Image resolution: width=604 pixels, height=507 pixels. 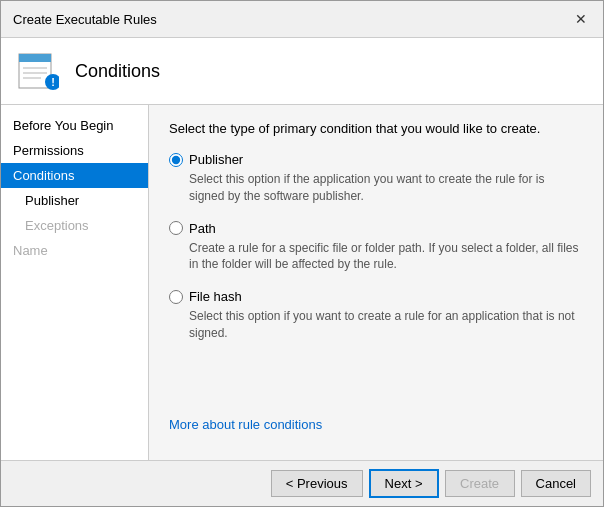 I want to click on create-button: Create, so click(x=480, y=484).